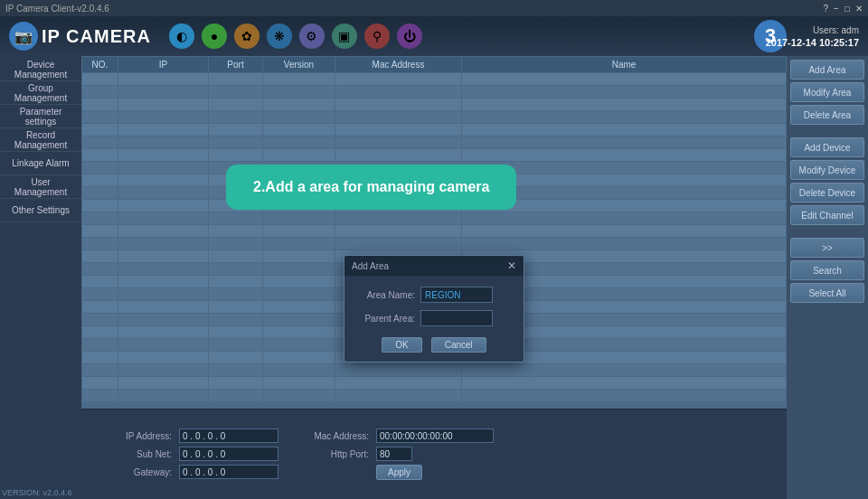  I want to click on http-port-row: Http Port:, so click(395, 454).